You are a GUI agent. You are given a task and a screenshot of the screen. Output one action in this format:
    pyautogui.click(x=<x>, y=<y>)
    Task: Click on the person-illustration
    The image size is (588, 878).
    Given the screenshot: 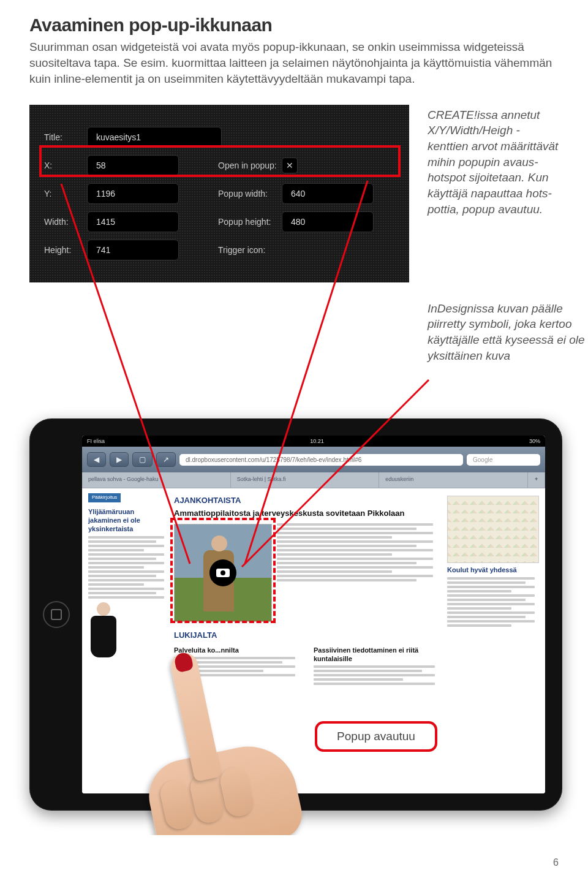 What is the action you would take?
    pyautogui.click(x=104, y=636)
    